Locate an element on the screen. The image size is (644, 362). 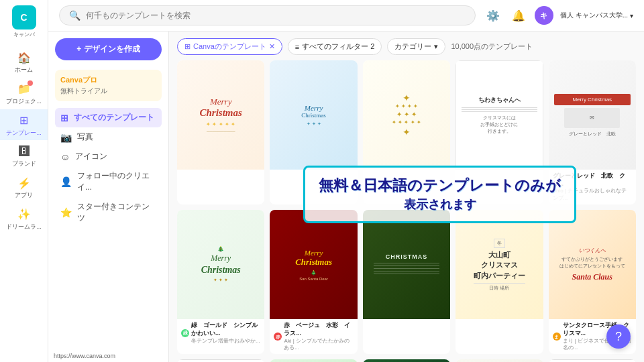
canva-logo-text: キャンバ is located at coordinates (24, 35).